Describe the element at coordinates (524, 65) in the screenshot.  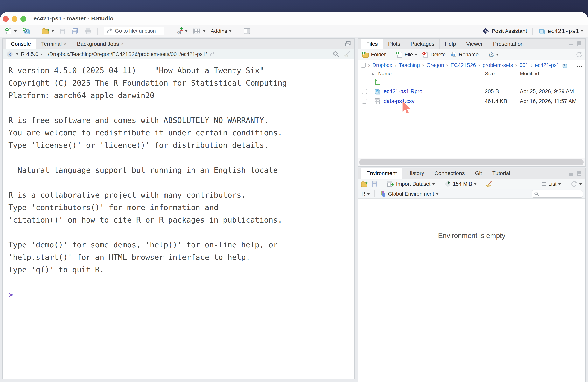
I see `breadcrumb-001: 001` at that location.